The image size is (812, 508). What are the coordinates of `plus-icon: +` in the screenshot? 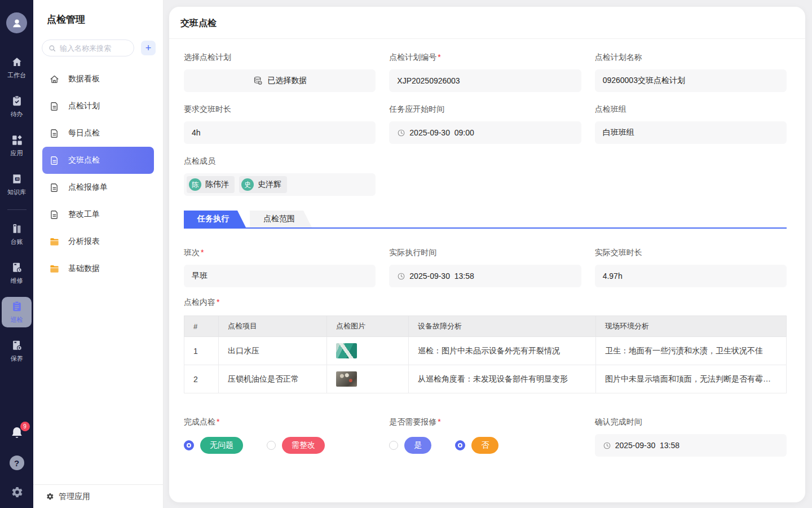 It's located at (149, 48).